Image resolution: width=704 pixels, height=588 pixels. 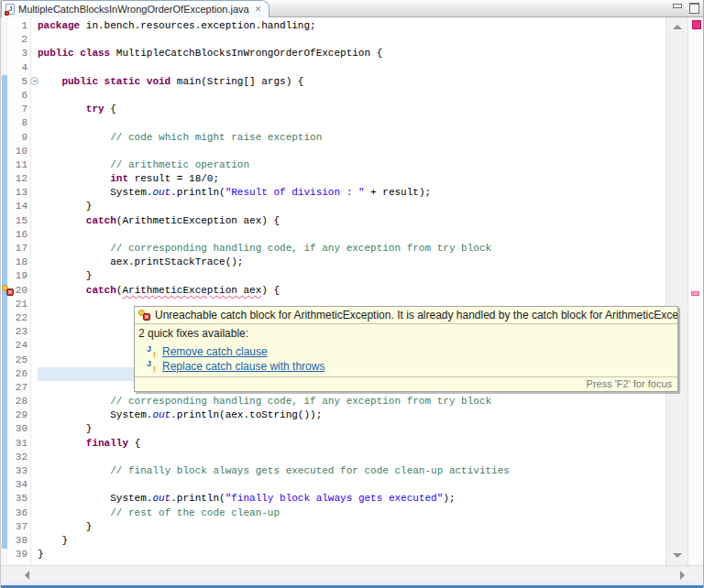 What do you see at coordinates (19, 443) in the screenshot?
I see `line-number: 31` at bounding box center [19, 443].